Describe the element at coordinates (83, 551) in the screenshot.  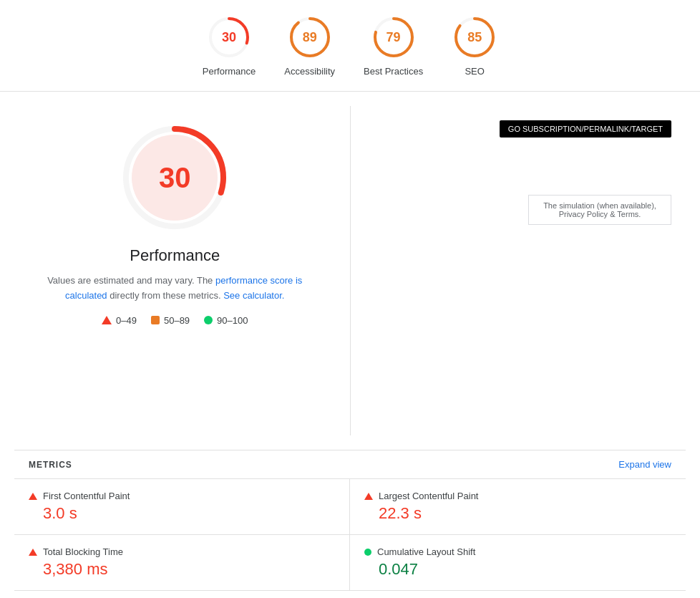
I see `metric-name-tbt: Total Blocking Time` at that location.